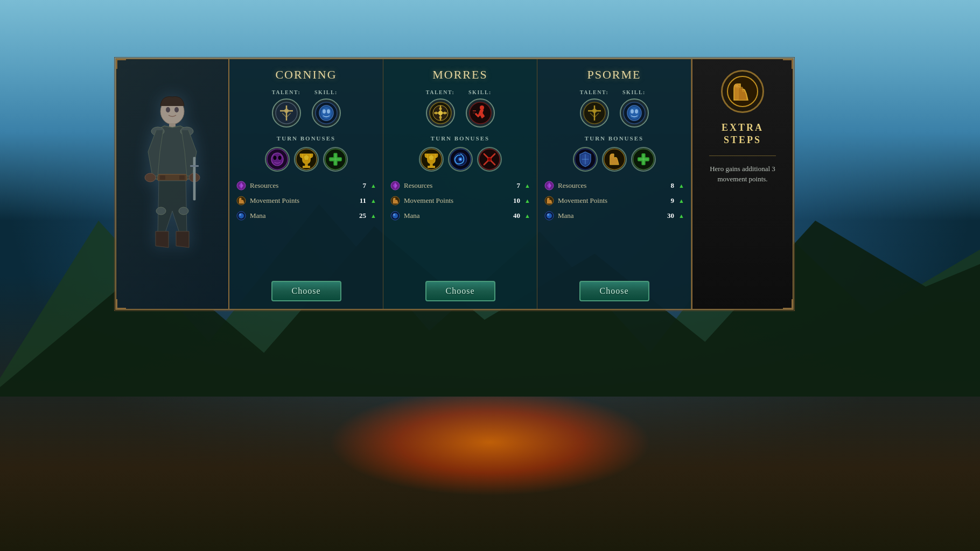 The image size is (980, 551). I want to click on stat-row-movement-3: Movement Points 9 ▲, so click(614, 201).